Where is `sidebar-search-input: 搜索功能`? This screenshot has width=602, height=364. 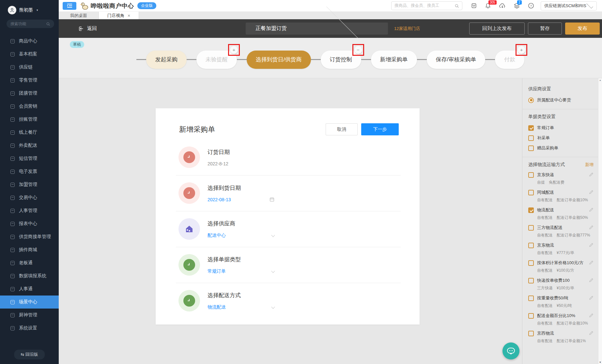
sidebar-search-input: 搜索功能 is located at coordinates (30, 24).